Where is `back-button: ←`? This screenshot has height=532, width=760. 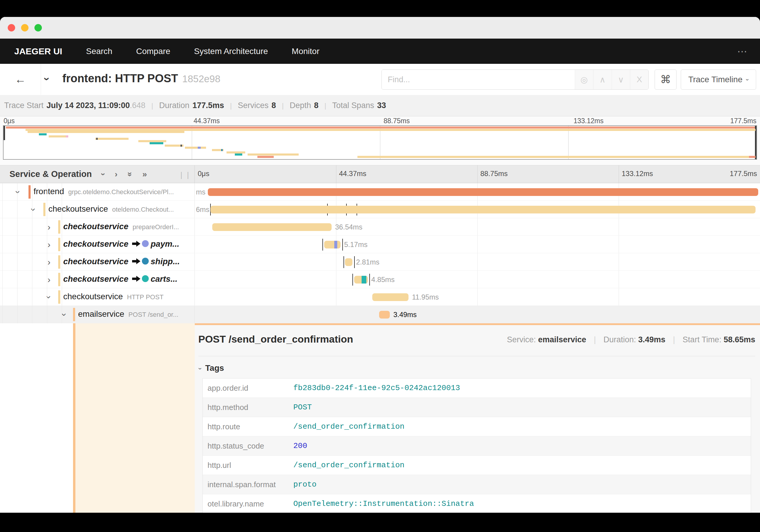 back-button: ← is located at coordinates (21, 79).